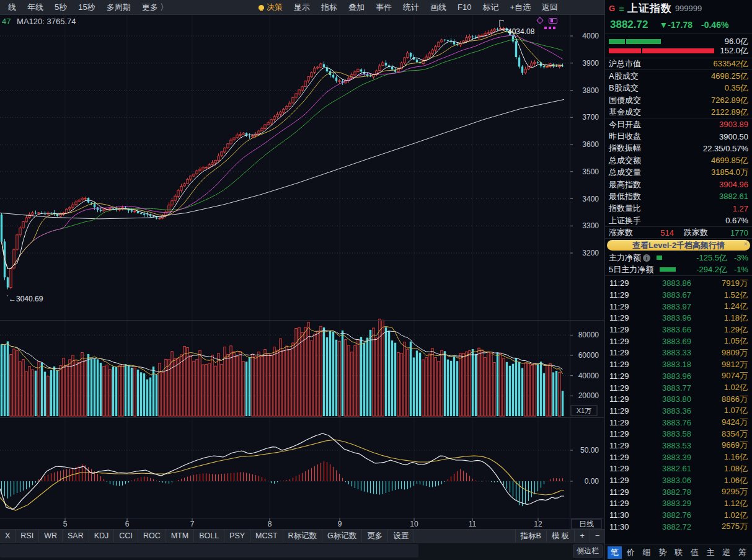 This screenshot has height=560, width=752. What do you see at coordinates (678, 172) in the screenshot?
I see `stat-row-9: 总成交量31854.0万` at bounding box center [678, 172].